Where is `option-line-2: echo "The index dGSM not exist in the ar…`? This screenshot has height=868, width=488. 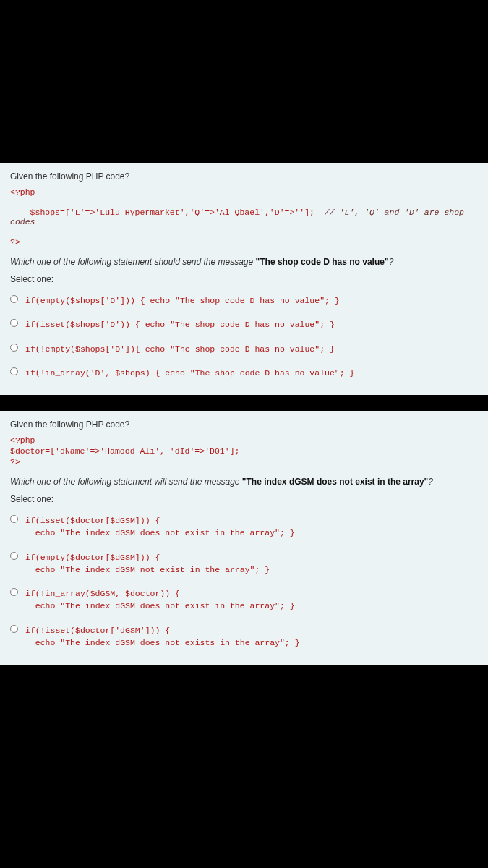 option-line-2: echo "The index dGSM not exist in the ar… is located at coordinates (147, 570).